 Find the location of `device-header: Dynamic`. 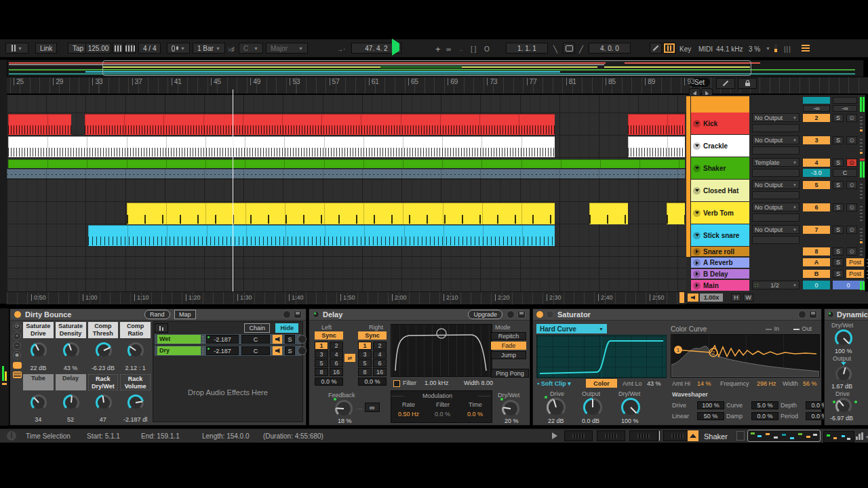

device-header: Dynamic is located at coordinates (846, 314).